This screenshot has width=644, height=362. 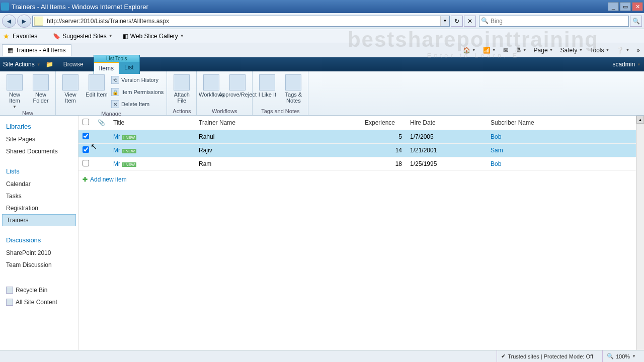 What do you see at coordinates (636, 21) in the screenshot?
I see `search-go-button: 🔍` at bounding box center [636, 21].